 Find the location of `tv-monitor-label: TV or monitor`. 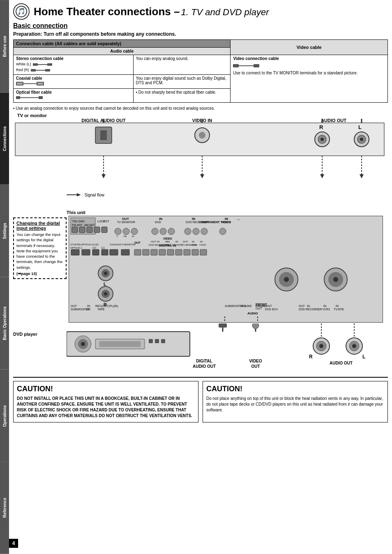

tv-monitor-label: TV or monitor is located at coordinates (203, 115).